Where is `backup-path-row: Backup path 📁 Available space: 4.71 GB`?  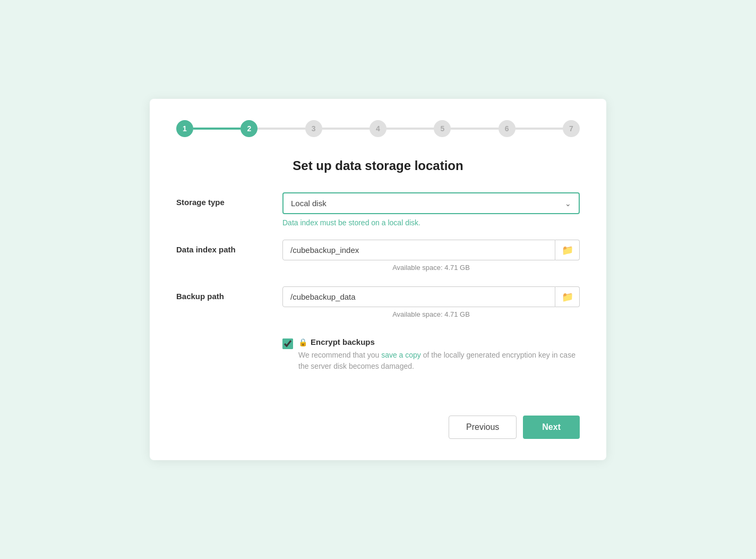
backup-path-row: Backup path 📁 Available space: 4.71 GB is located at coordinates (378, 308).